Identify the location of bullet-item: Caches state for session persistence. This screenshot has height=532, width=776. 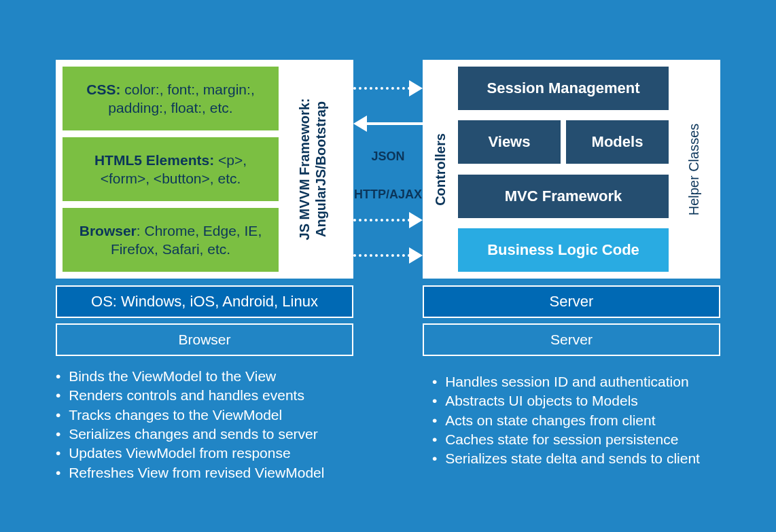
(588, 440).